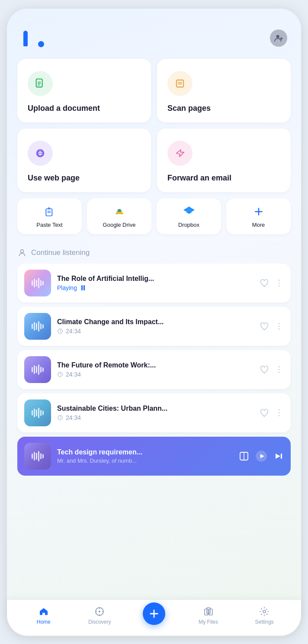 Image resolution: width=308 pixels, height=644 pixels. What do you see at coordinates (279, 456) in the screenshot?
I see `skip-forward-icon` at bounding box center [279, 456].